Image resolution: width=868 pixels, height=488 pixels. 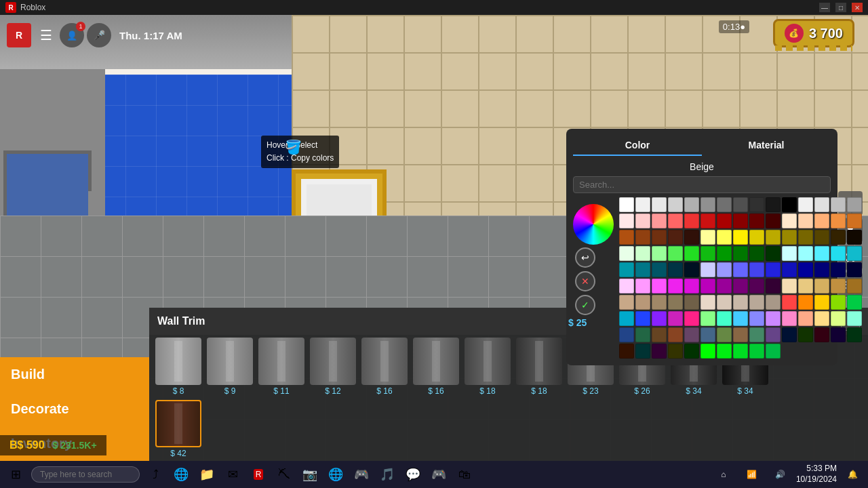 What do you see at coordinates (585, 281) in the screenshot?
I see `cancel-button: ✕` at bounding box center [585, 281].